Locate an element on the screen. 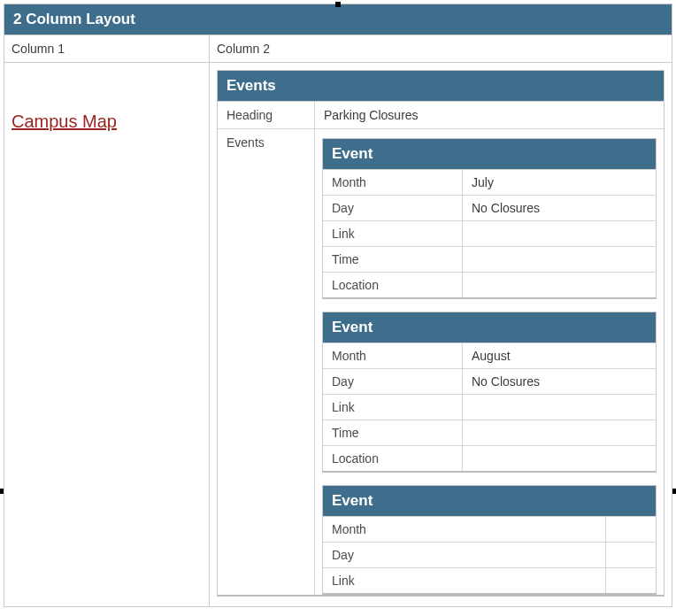 Image resolution: width=676 pixels, height=616 pixels. resize-handle-top is located at coordinates (338, 4).